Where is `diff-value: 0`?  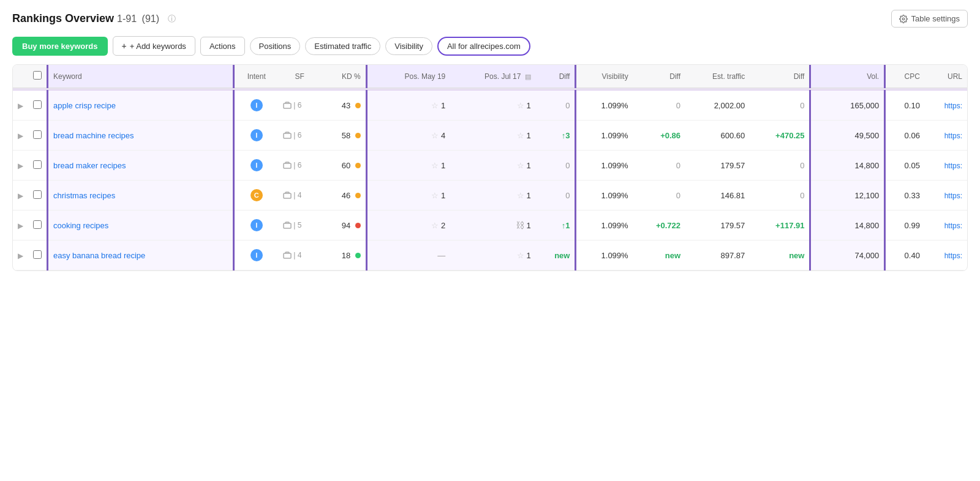
diff-value: 0 is located at coordinates (567, 165).